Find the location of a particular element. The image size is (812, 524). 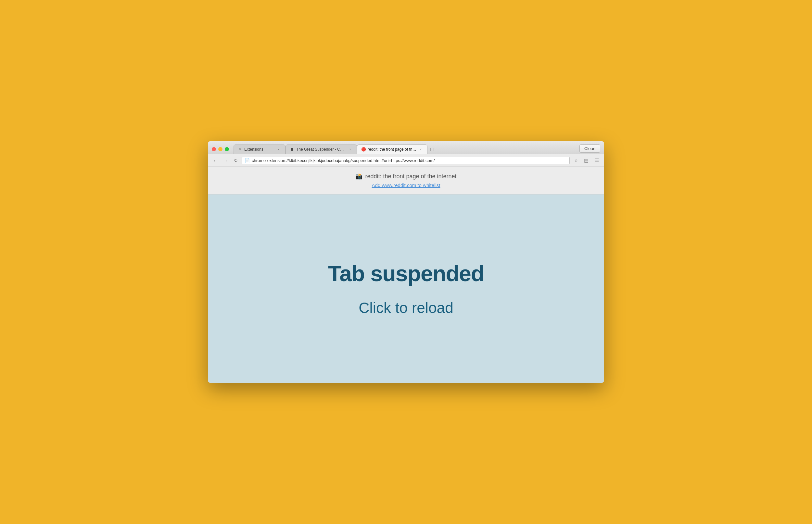

reddit-logo-icon: 📸 is located at coordinates (359, 176).